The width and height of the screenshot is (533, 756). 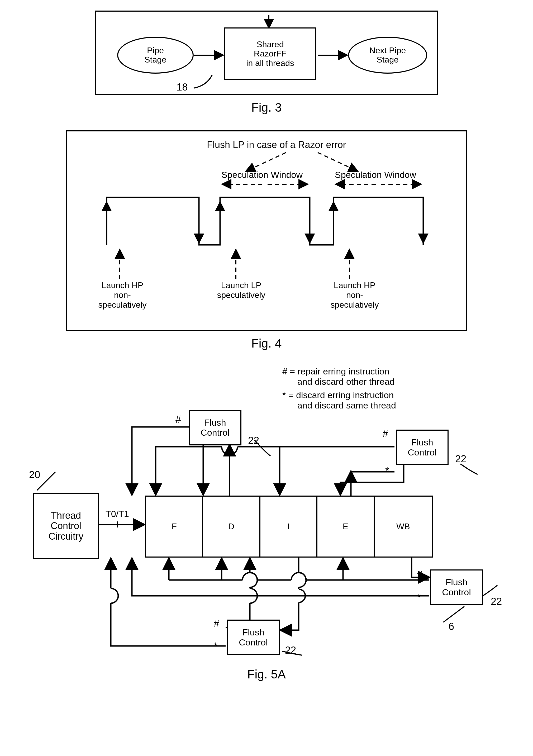 What do you see at coordinates (270, 54) in the screenshot?
I see `shared-razorff-label: Shared RazorFF in all threads` at bounding box center [270, 54].